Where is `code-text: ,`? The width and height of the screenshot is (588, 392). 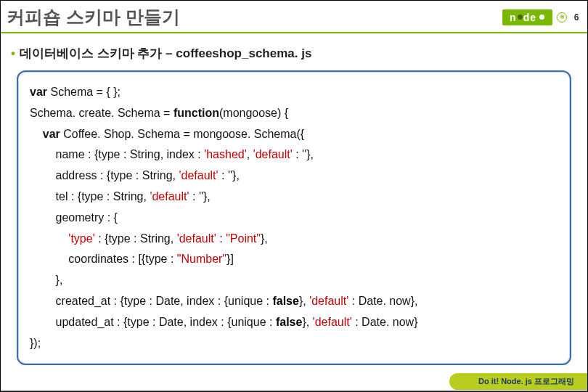 code-text: , is located at coordinates (250, 154).